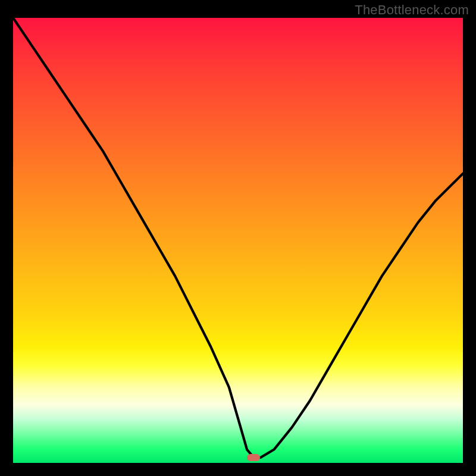 Image resolution: width=476 pixels, height=476 pixels. What do you see at coordinates (412, 10) in the screenshot?
I see `watermark-text: TheBottleneck.com` at bounding box center [412, 10].